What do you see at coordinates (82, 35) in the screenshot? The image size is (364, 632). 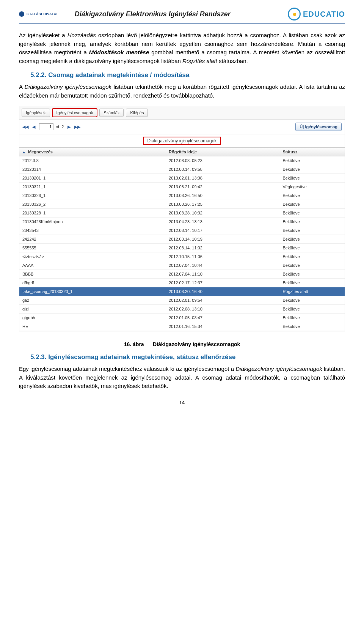 I see `text-italic: Hozzáadás` at bounding box center [82, 35].